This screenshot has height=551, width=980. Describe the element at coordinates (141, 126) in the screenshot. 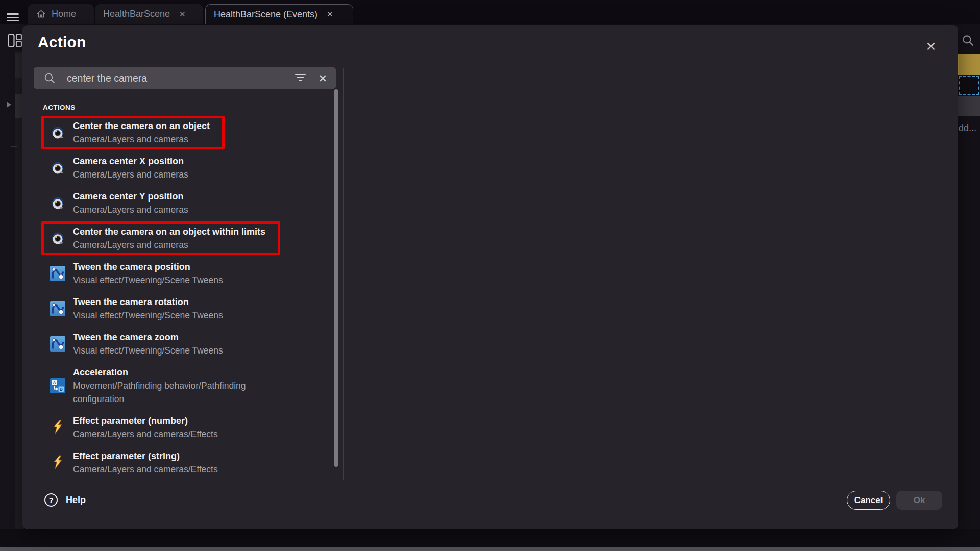

I see `action-item-title: Center the camera on an object` at that location.